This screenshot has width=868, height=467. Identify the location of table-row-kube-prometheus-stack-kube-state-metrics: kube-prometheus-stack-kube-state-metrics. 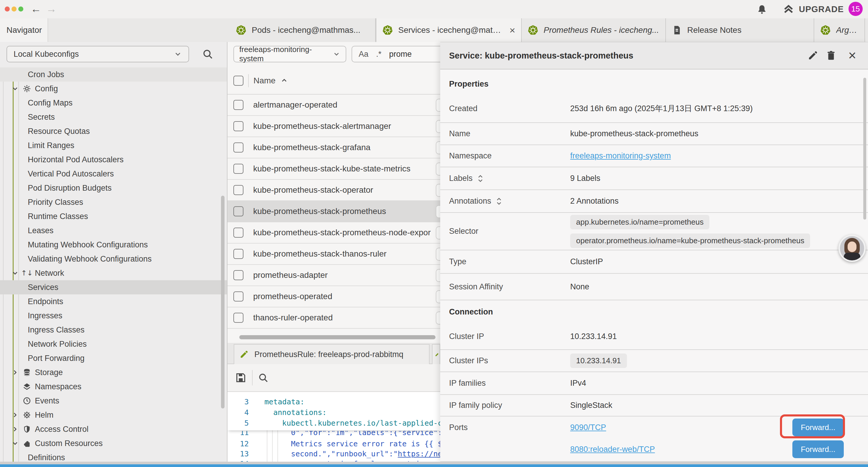
(334, 169).